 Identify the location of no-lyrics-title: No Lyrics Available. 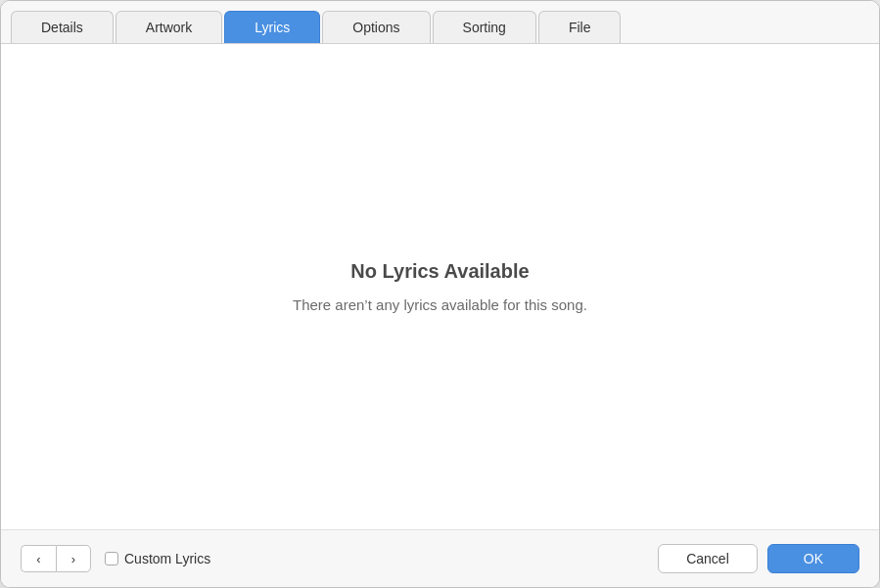
(440, 272).